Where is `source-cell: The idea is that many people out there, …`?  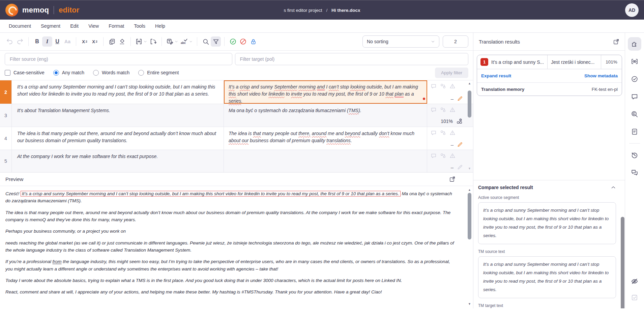
source-cell: The idea is that many people out there, … is located at coordinates (118, 138).